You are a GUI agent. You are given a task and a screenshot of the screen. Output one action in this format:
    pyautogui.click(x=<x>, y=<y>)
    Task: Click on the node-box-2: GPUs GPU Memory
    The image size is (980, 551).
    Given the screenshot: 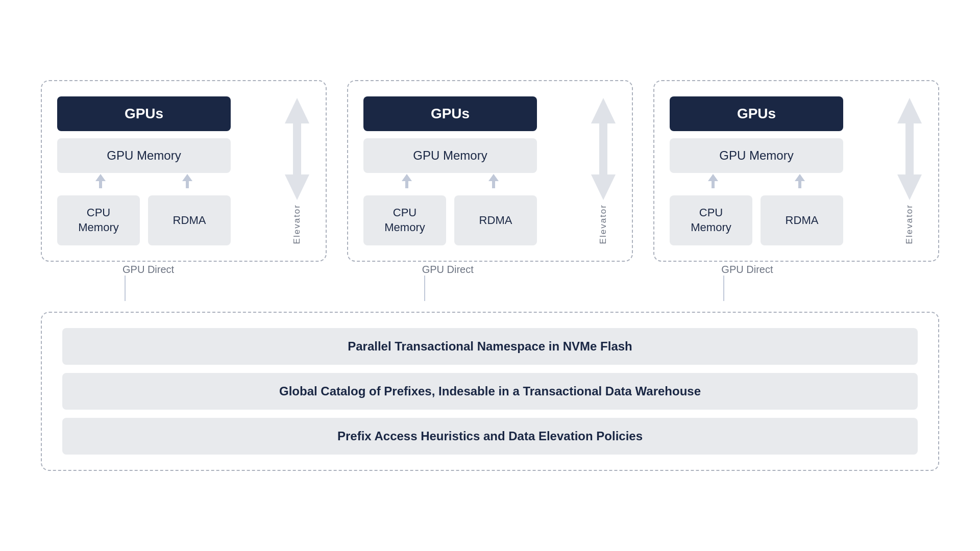 What is the action you would take?
    pyautogui.click(x=490, y=170)
    